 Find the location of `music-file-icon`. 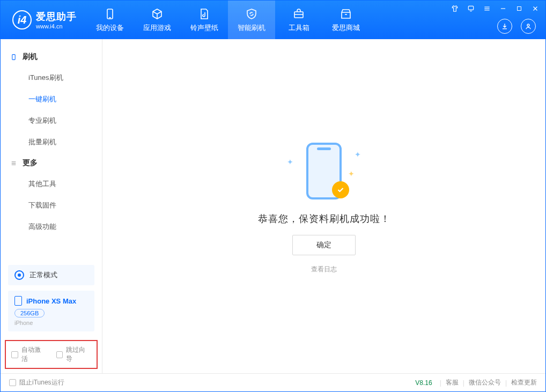

music-file-icon is located at coordinates (204, 14).